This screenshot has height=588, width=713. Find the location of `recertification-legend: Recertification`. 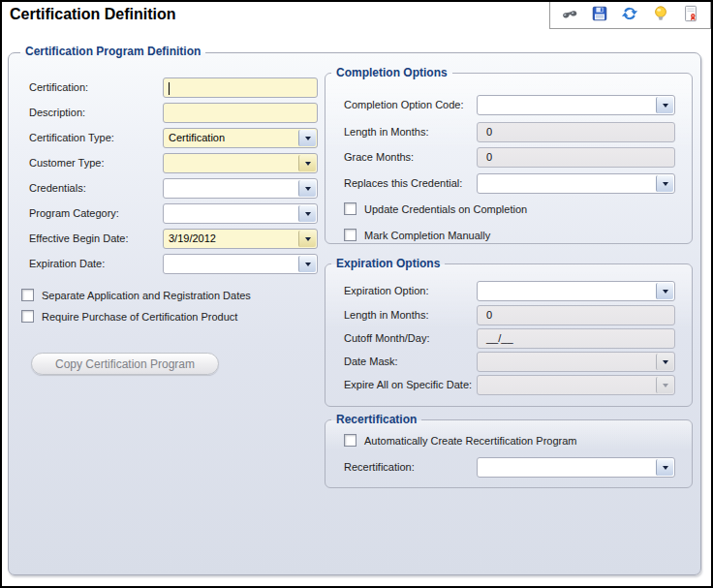

recertification-legend: Recertification is located at coordinates (376, 419).